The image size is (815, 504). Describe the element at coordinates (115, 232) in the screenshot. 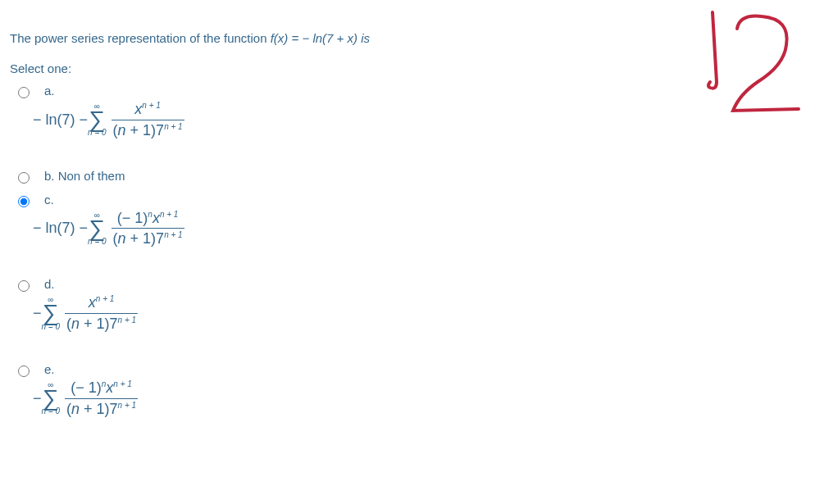

I see `option-c-body: c. − ln(7) − ∞ ∑ n = 0 (− 1)nxn + 1 (n +…` at that location.